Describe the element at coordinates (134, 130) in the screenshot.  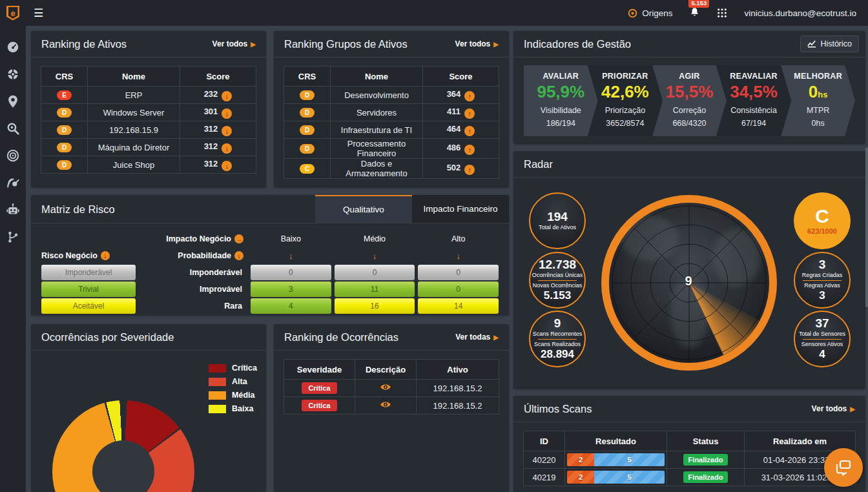
I see `asset-name: 192.168.15.9` at that location.